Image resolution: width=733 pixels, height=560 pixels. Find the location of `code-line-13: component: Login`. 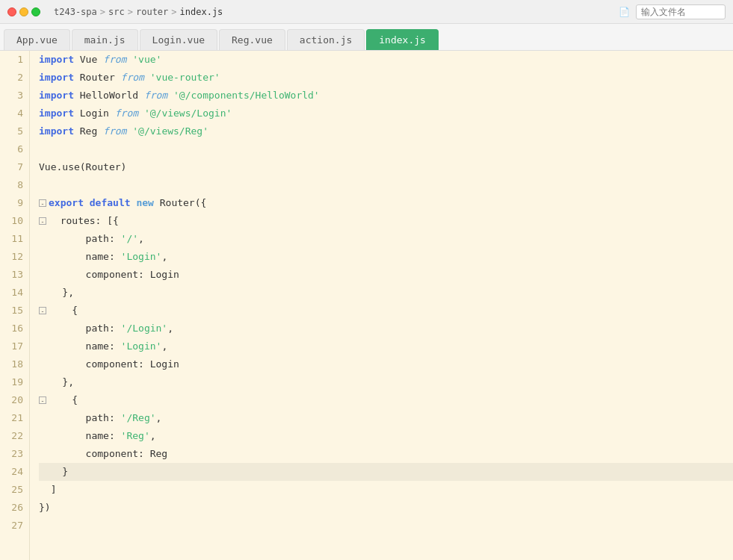

code-line-13: component: Login is located at coordinates (386, 275).